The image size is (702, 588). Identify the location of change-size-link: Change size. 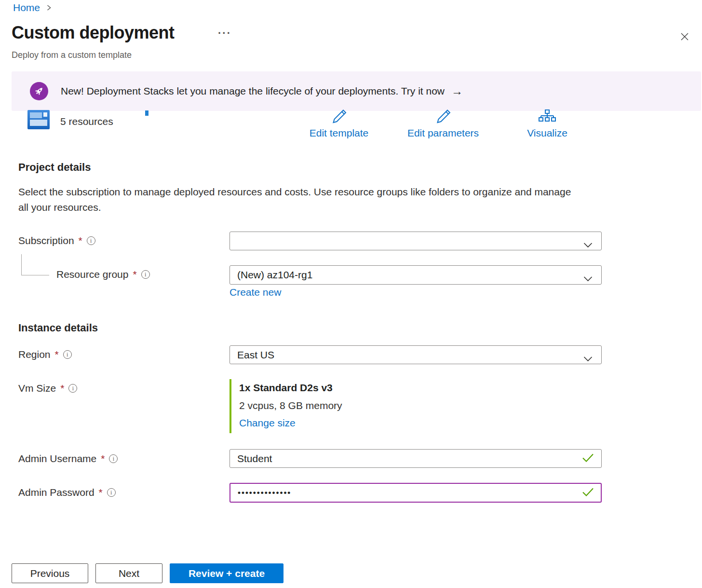
(267, 423).